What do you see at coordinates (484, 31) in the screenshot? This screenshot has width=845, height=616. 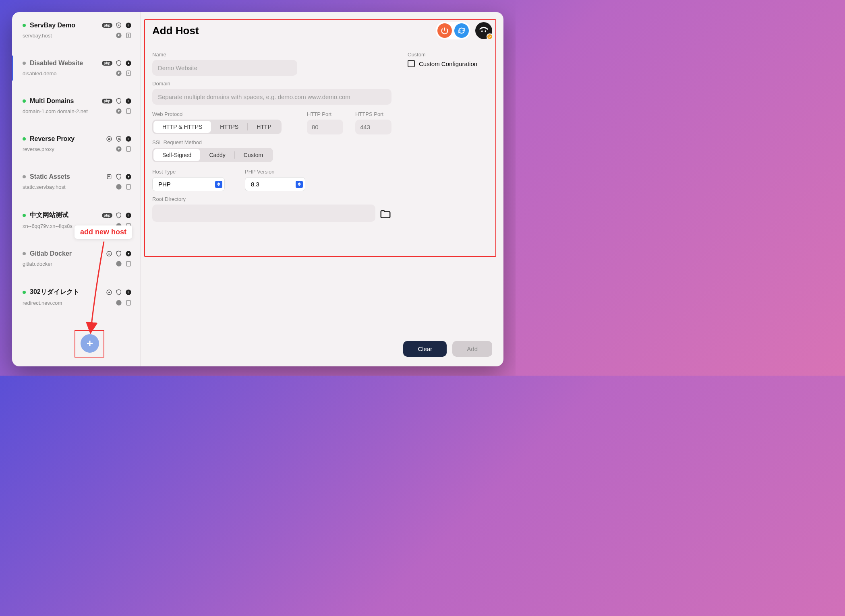 I see `avatar` at bounding box center [484, 31].